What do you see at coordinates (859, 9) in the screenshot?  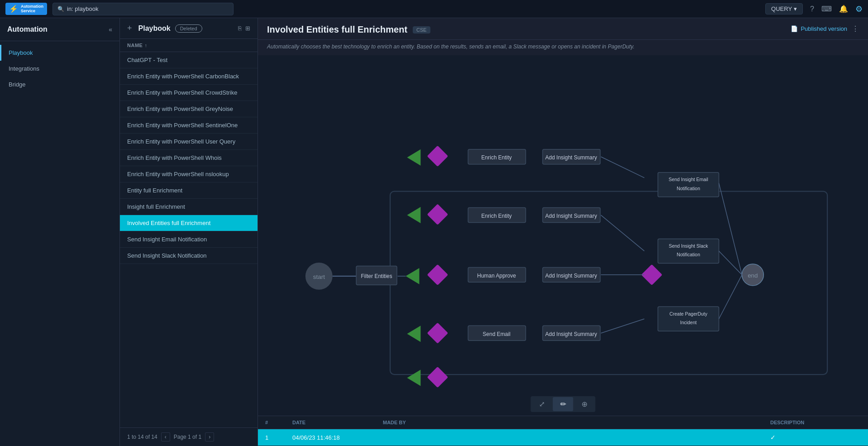 I see `settings-button: ⚙` at bounding box center [859, 9].